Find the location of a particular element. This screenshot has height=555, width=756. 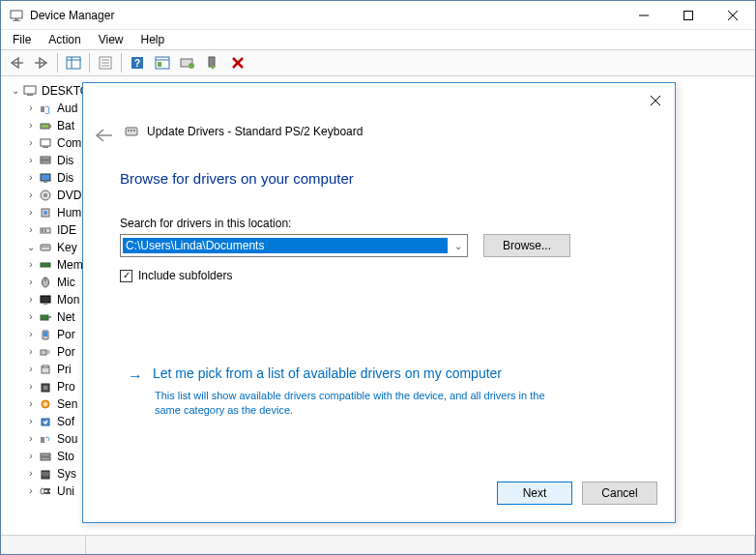

status-cell is located at coordinates (421, 545).